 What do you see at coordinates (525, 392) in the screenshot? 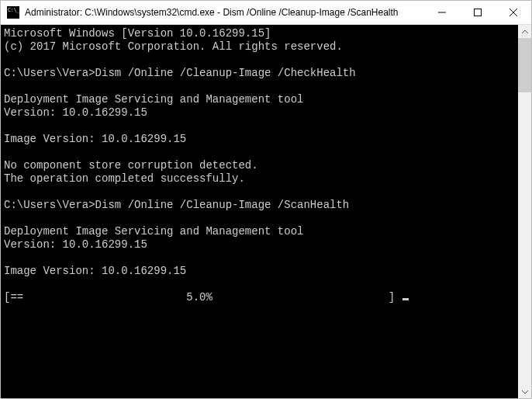
I see `chevron-down-icon` at bounding box center [525, 392].